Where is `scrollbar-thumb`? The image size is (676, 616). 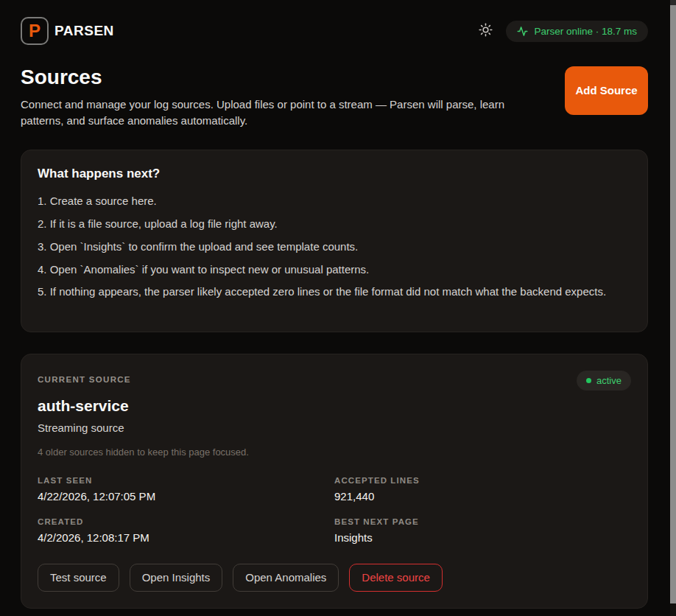
scrollbar-thumb is located at coordinates (673, 304).